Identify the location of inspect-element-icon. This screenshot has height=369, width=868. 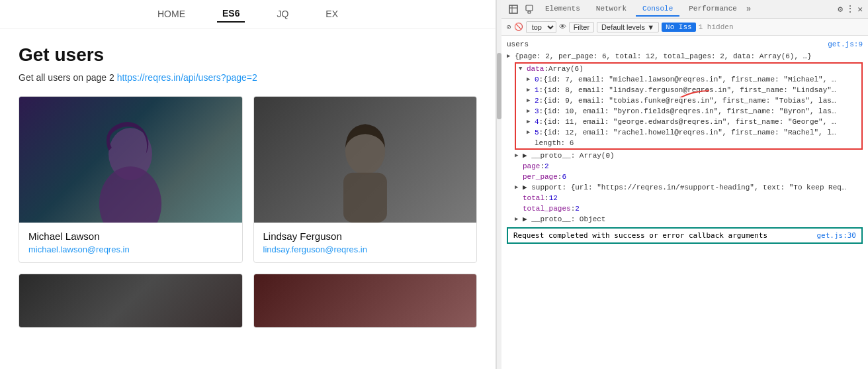
(513, 9).